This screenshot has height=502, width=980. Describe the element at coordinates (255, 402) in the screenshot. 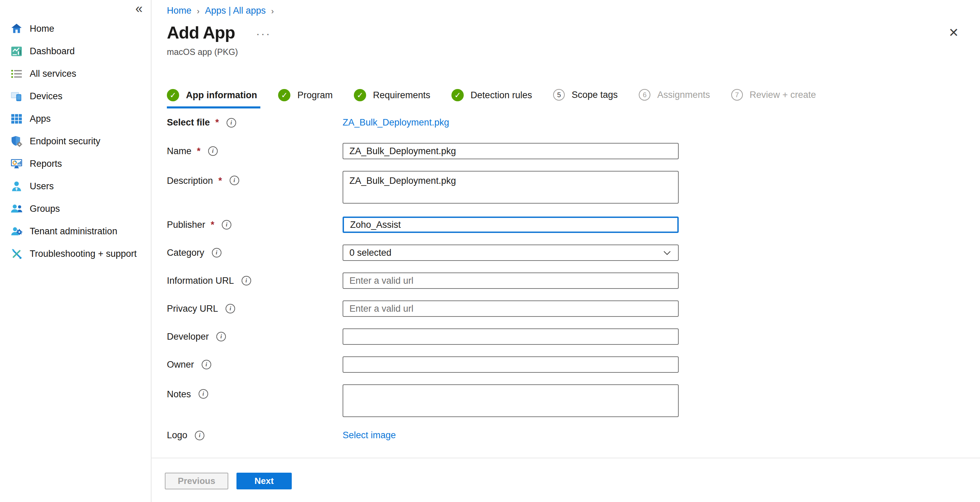

I see `notes-label: Notes i` at that location.